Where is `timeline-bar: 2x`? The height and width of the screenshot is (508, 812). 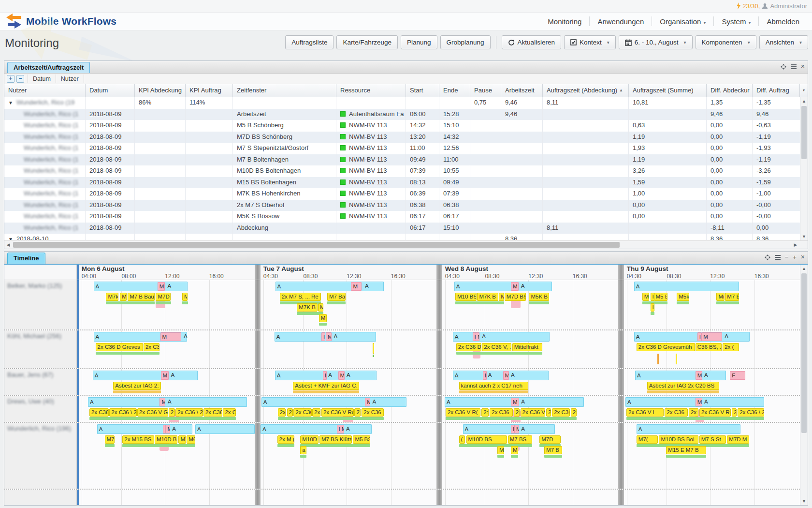
timeline-bar: 2x is located at coordinates (316, 412).